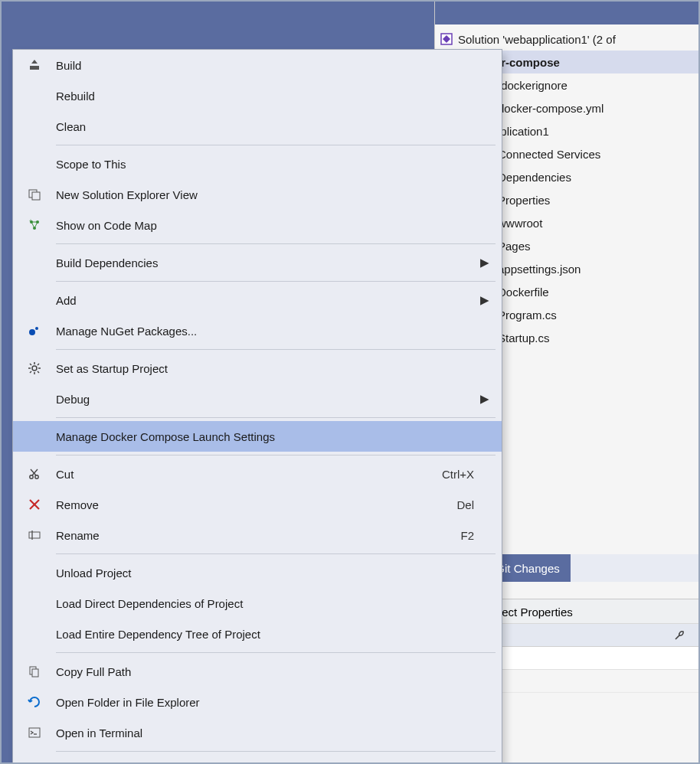 The width and height of the screenshot is (700, 764). Describe the element at coordinates (537, 40) in the screenshot. I see `solution-root-label: Solution 'webapplication1' (2 of` at that location.